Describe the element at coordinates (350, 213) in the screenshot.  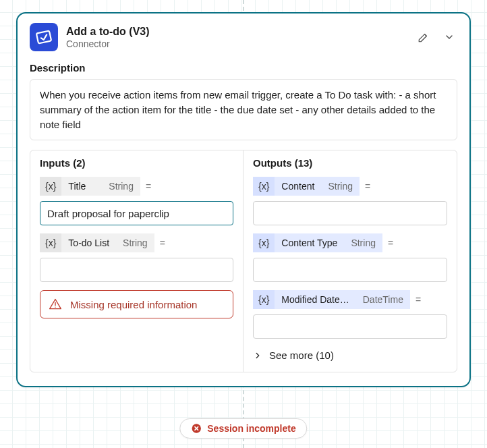
I see `output-value-content` at that location.